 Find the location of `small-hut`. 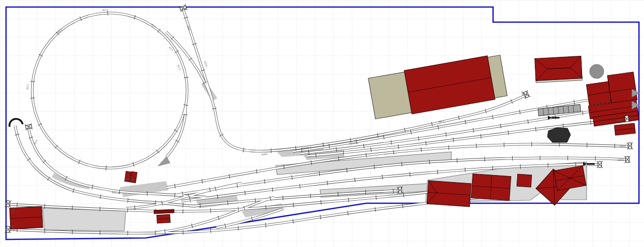

small-hut is located at coordinates (164, 218).